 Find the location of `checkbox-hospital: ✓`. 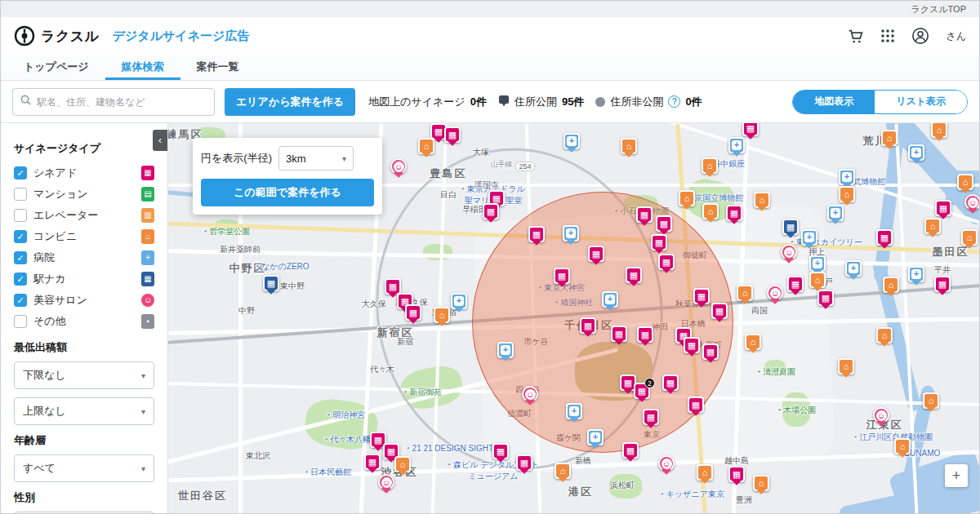

checkbox-hospital: ✓ is located at coordinates (20, 258).